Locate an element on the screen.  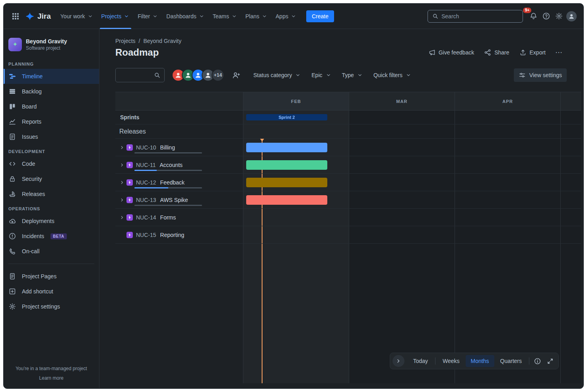
jira-logo: Jira is located at coordinates (39, 16).